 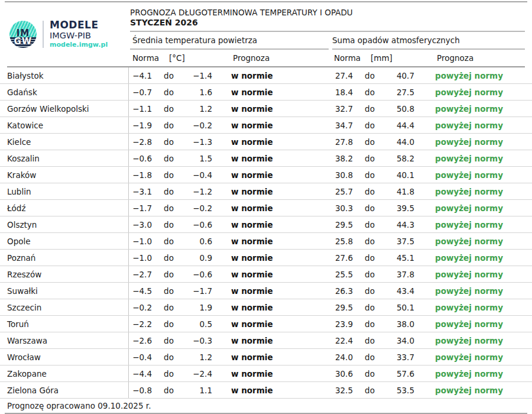 I want to click on precip-norm-high: 44.0, so click(x=401, y=142).